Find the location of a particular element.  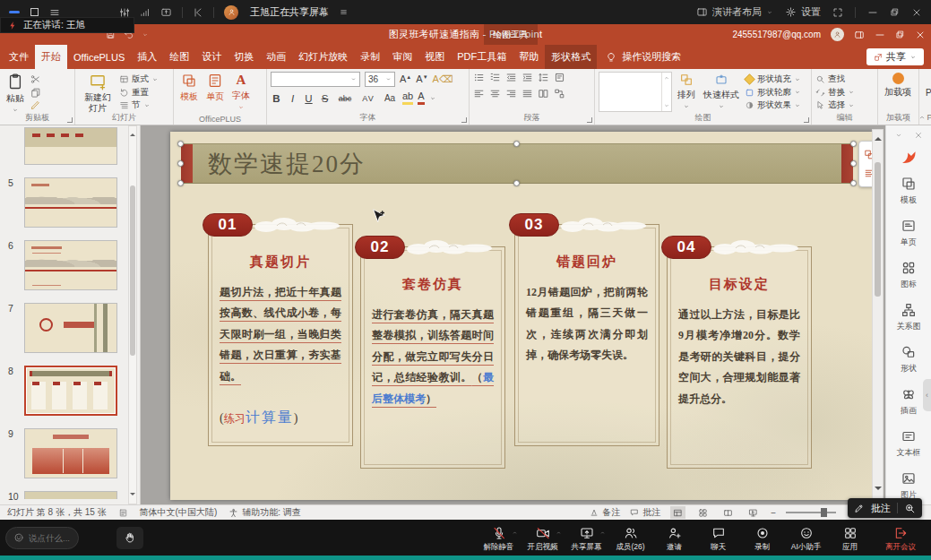

sidebar-tool: 图标 is located at coordinates (909, 275).